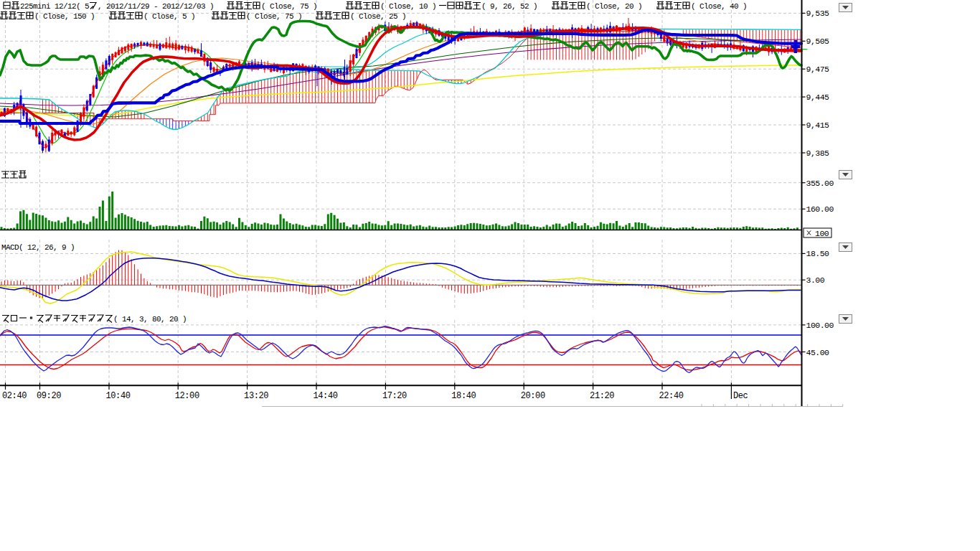  Describe the element at coordinates (818, 125) in the screenshot. I see `svg-text: 9,415` at that location.